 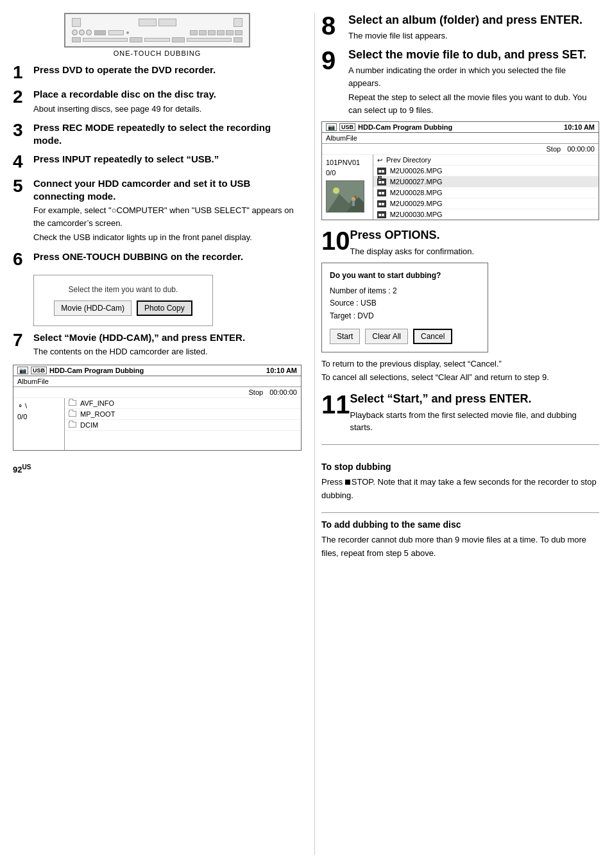 What do you see at coordinates (167, 352) in the screenshot?
I see `step-7-desc: The contents on the HDD camcorder are li…` at bounding box center [167, 352].